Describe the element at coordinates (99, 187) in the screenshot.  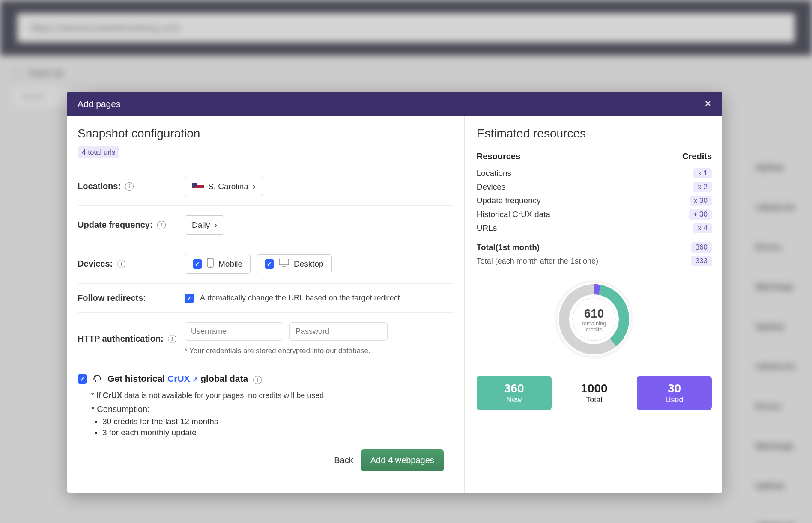
I see `locations-label: Locations:` at that location.